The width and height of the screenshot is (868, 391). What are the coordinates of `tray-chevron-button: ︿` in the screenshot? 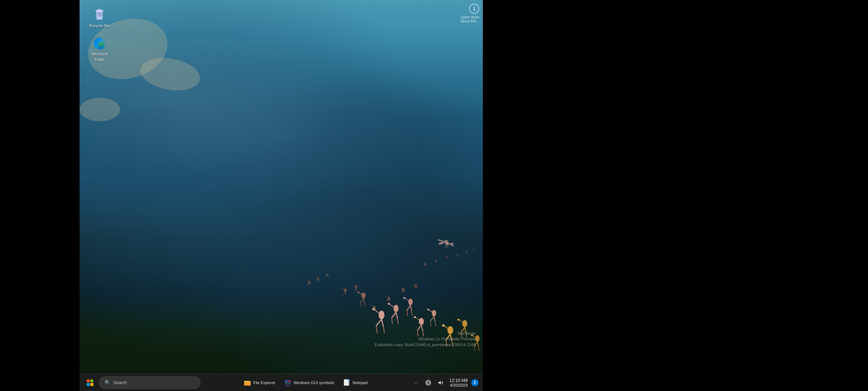 It's located at (416, 383).